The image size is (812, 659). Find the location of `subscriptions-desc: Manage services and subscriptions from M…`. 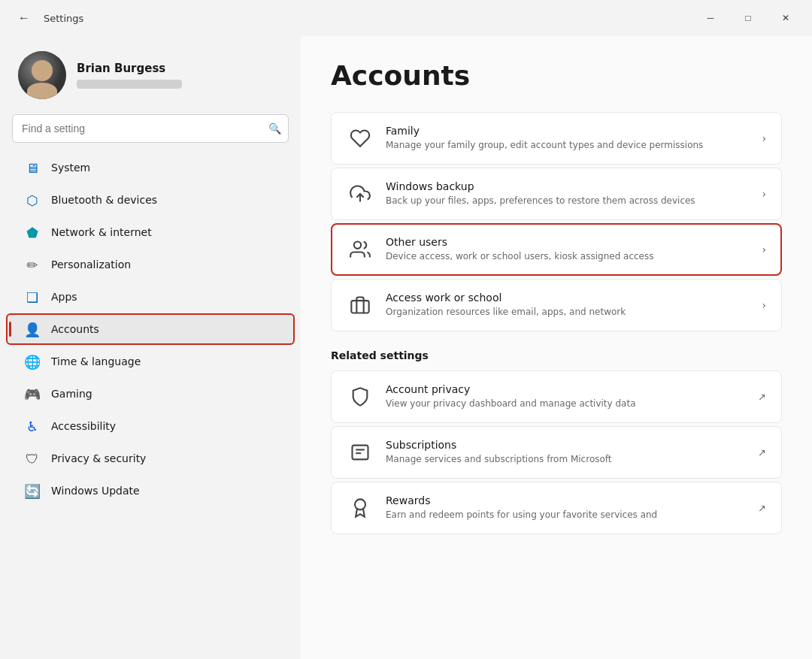

subscriptions-desc: Manage services and subscriptions from M… is located at coordinates (567, 460).